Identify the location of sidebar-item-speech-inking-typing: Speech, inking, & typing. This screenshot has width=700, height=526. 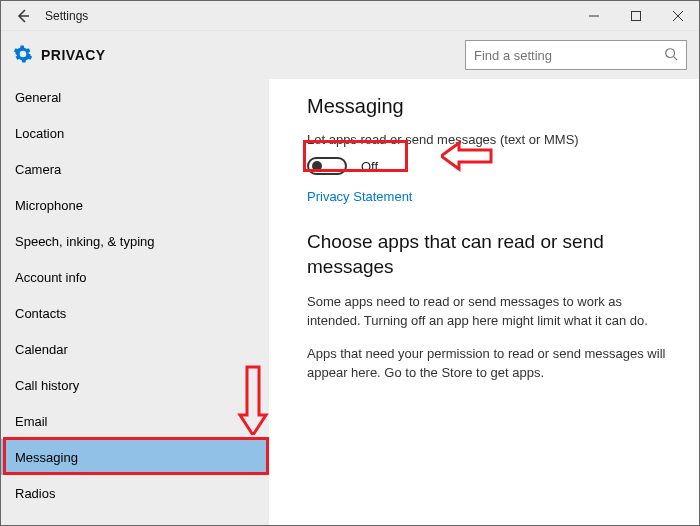
(135, 241).